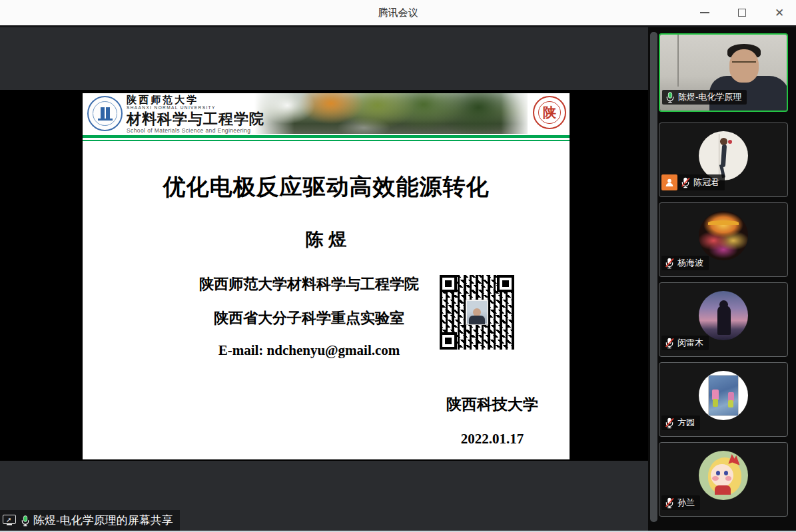 This screenshot has height=532, width=796. What do you see at coordinates (326, 187) in the screenshot?
I see `slide-title: 优化电极反应驱动高效能源转化` at bounding box center [326, 187].